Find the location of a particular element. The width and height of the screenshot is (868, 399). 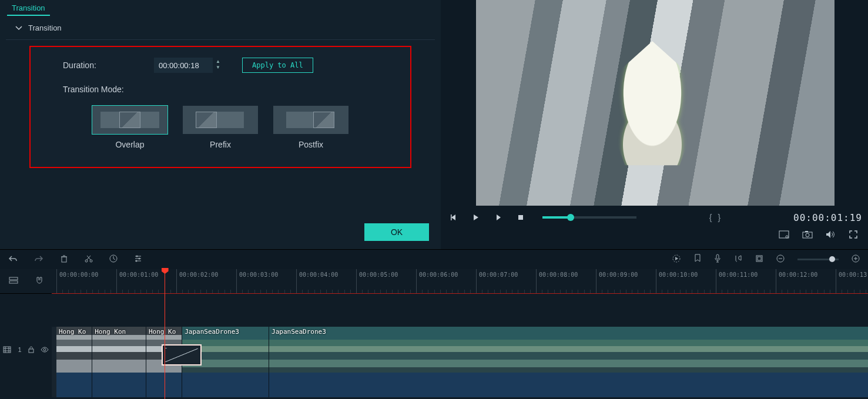

duration-spinner: ▲ ▼ is located at coordinates (218, 65).